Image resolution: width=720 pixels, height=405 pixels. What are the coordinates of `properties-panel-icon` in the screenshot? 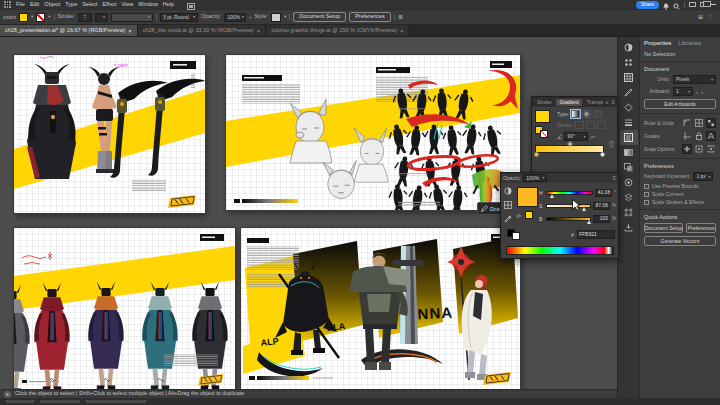 It's located at (629, 138).